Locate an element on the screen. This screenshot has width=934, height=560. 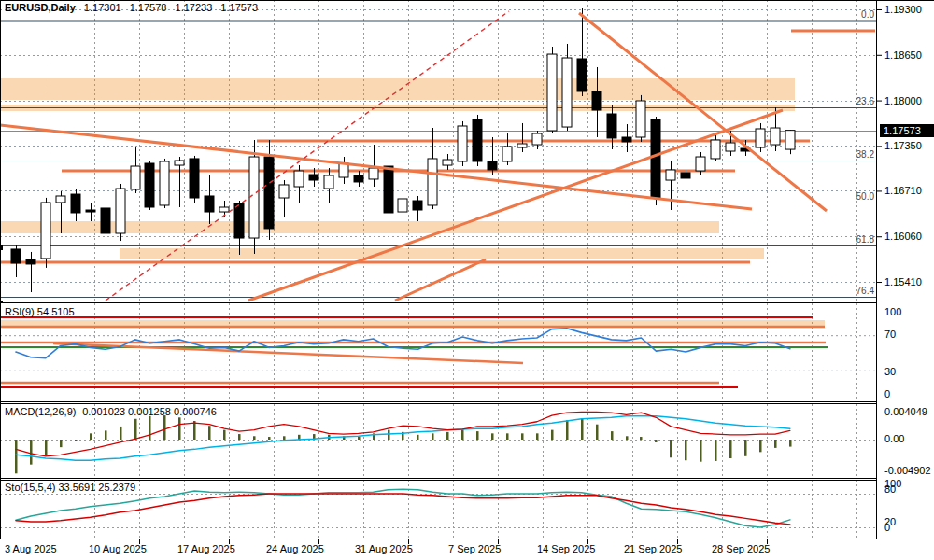
date-label: 14 Sep 2025 is located at coordinates (566, 549).